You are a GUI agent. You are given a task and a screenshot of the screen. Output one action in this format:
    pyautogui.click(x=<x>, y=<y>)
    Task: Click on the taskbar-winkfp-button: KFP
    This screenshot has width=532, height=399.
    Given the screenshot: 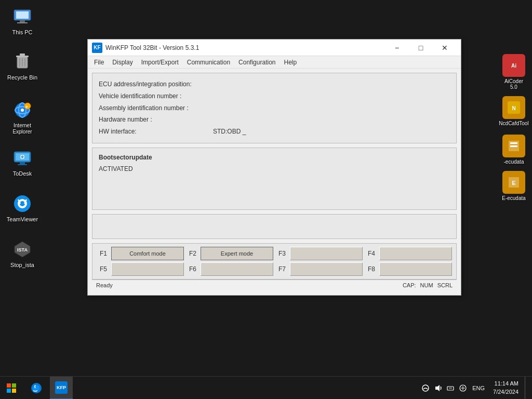 What is the action you would take?
    pyautogui.click(x=61, y=388)
    